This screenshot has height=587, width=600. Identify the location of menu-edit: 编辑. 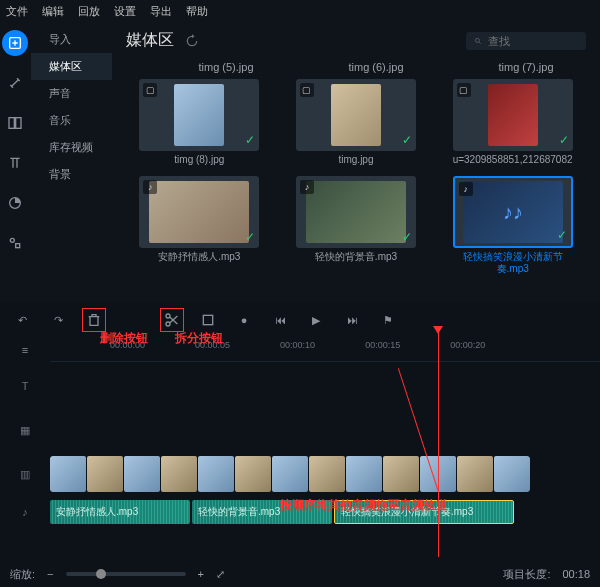
(53, 12).